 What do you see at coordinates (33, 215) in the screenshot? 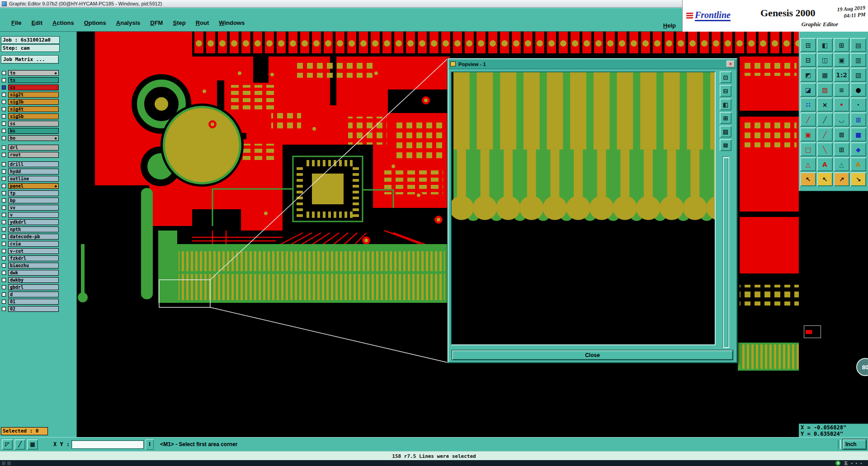
I see `layer-bar: v` at bounding box center [33, 215].